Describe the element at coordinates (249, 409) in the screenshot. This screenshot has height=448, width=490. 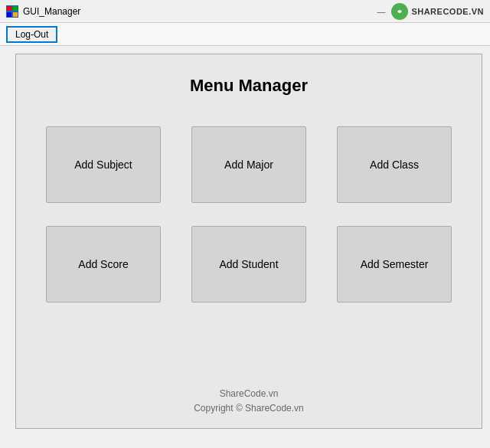
I see `footer-line2: Copyright © ShareCode.vn` at that location.